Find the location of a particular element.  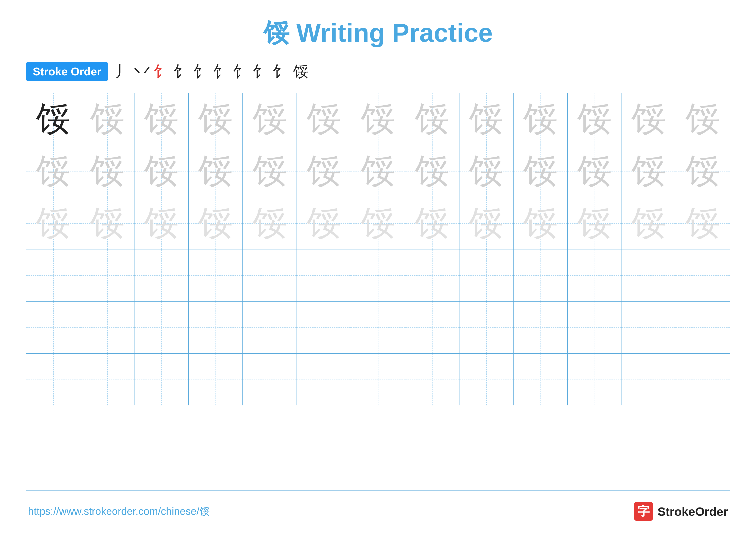

cell-2-13: 馁 is located at coordinates (703, 171).